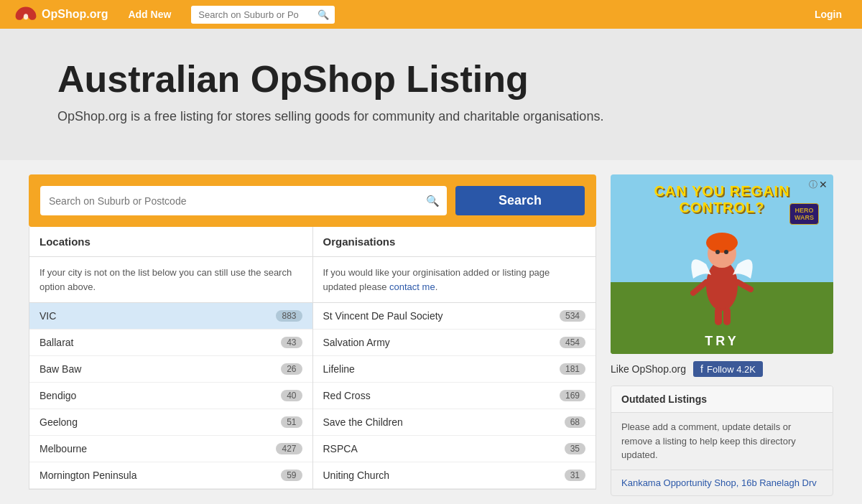 The width and height of the screenshot is (862, 504). Describe the element at coordinates (171, 422) in the screenshot. I see `list-item: Geelong 51` at that location.